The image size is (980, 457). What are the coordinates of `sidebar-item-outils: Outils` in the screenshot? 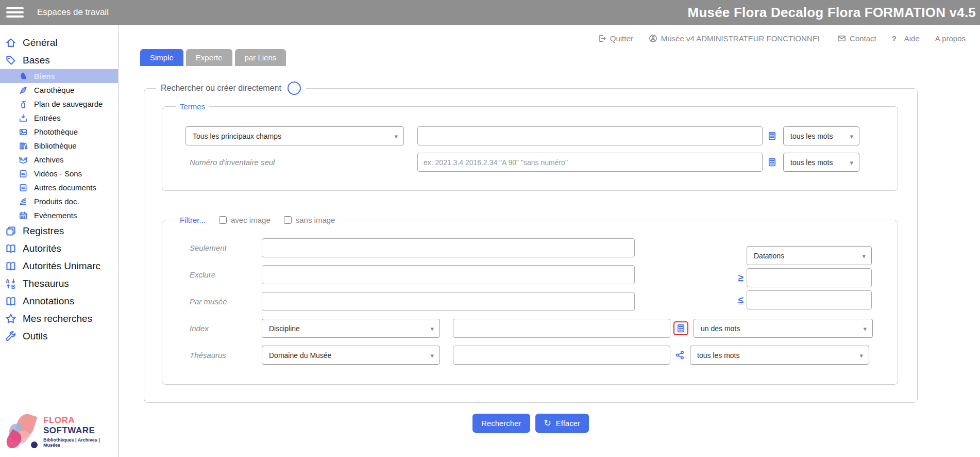 It's located at (59, 336).